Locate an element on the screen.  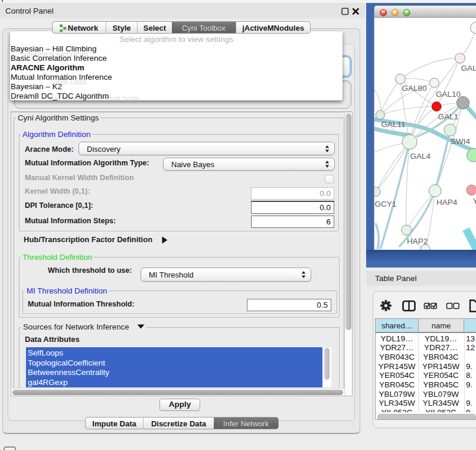
svg-text: GAL4 is located at coordinates (420, 156).